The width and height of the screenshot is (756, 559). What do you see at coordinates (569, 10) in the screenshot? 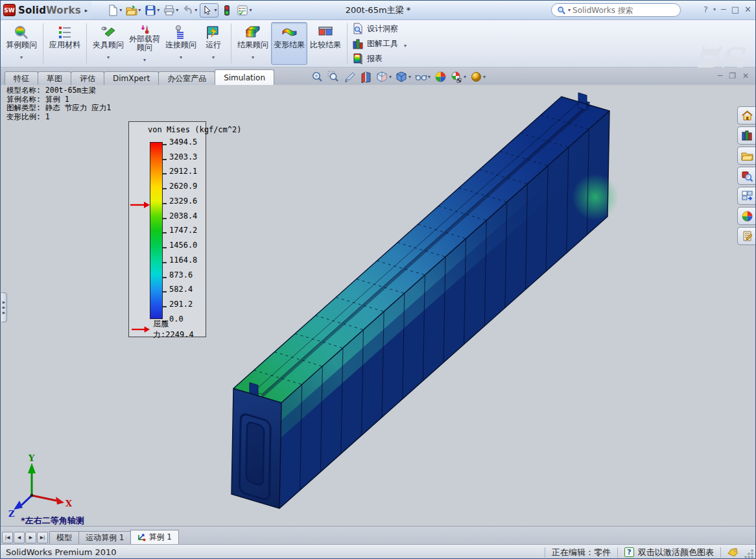
I see `search-scope-arrow-icon: ▾` at bounding box center [569, 10].